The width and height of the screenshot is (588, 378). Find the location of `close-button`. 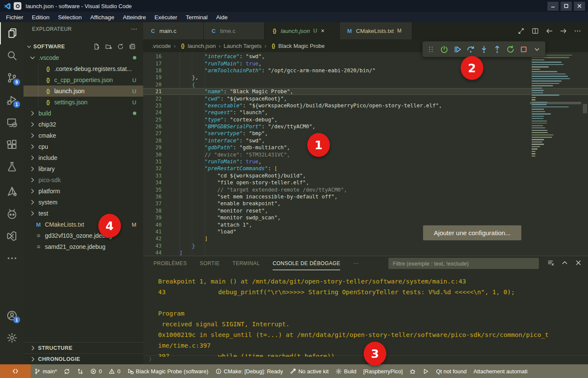

close-button is located at coordinates (579, 6).